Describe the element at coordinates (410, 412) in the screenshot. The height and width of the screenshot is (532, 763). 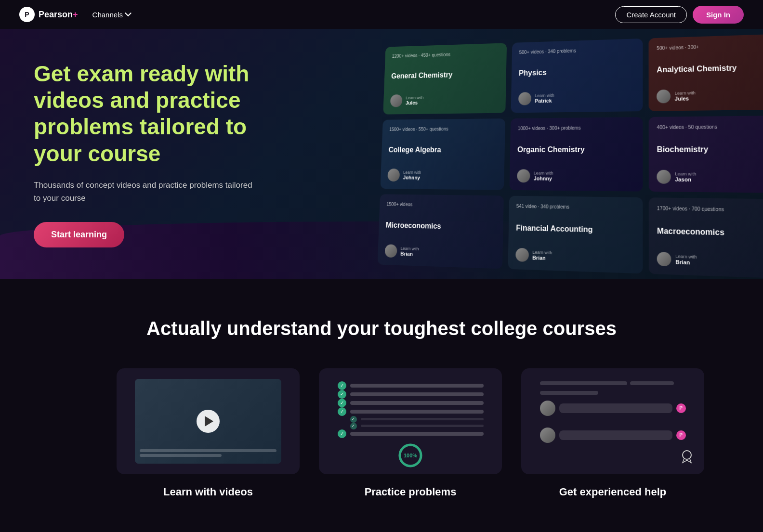
I see `practice-row-4: ✓` at that location.